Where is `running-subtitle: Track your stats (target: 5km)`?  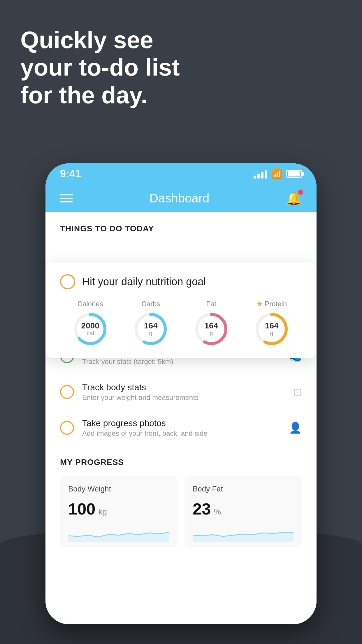 running-subtitle: Track your stats (target: 5km) is located at coordinates (181, 362).